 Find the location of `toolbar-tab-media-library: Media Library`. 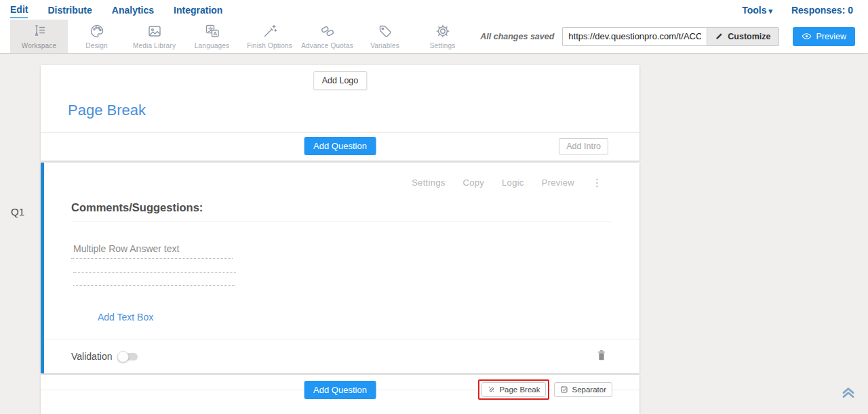

toolbar-tab-media-library: Media Library is located at coordinates (155, 37).